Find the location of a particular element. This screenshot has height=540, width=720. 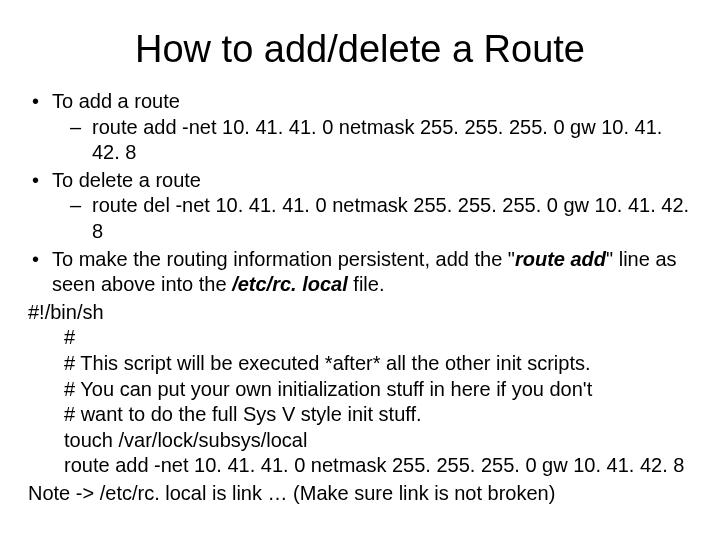

bullet-text: To add a route is located at coordinates (116, 101).